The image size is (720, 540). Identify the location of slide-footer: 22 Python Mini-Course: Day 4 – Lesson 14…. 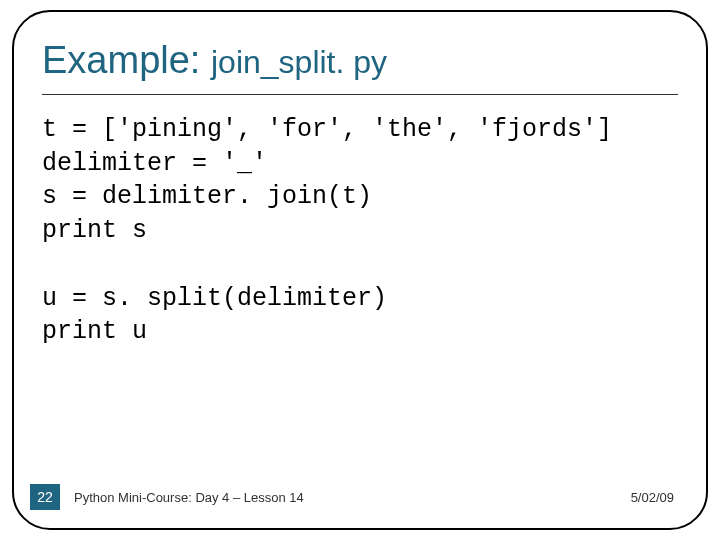
(360, 493).